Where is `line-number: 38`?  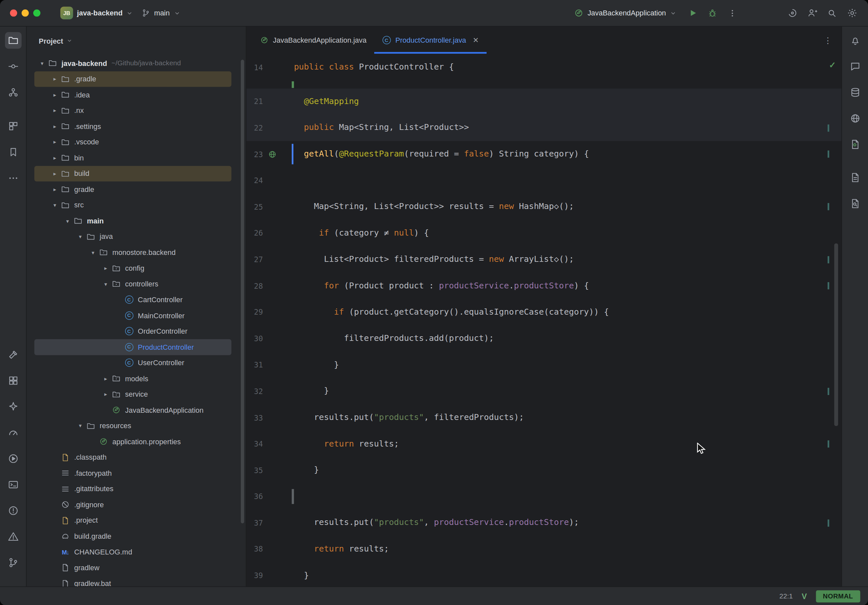 line-number: 38 is located at coordinates (255, 549).